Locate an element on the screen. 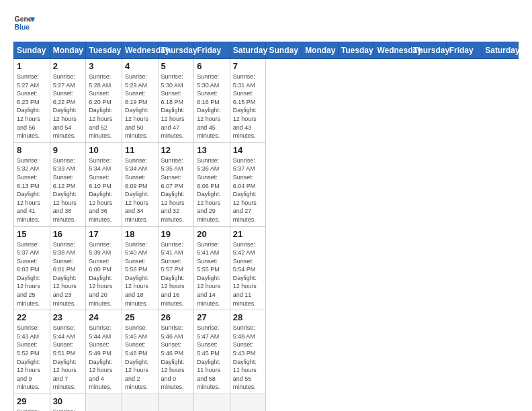 The height and width of the screenshot is (411, 532). day-cell: 18Sunrise: 5:40 AM Sunset: 5:58 PM Dayli… is located at coordinates (140, 269).